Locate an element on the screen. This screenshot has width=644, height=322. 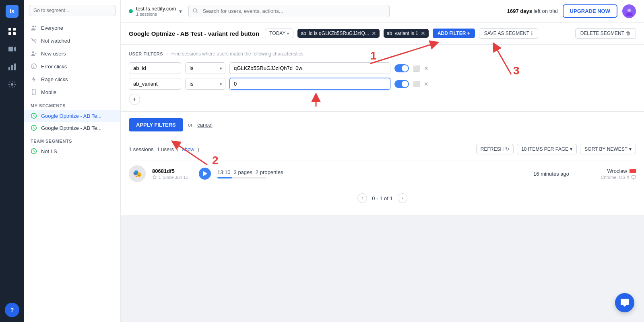
show-paren-open: ( is located at coordinates (178, 150).